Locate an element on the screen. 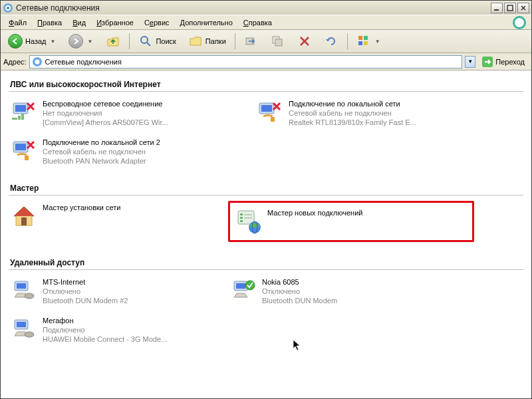 Image resolution: width=532 pixels, height=399 pixels. address-label: Адрес: is located at coordinates (15, 62).